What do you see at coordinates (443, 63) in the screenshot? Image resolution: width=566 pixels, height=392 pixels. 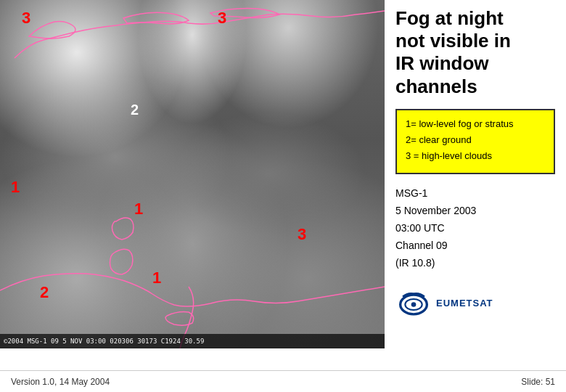 I see `title-line3: IR window` at bounding box center [443, 63].